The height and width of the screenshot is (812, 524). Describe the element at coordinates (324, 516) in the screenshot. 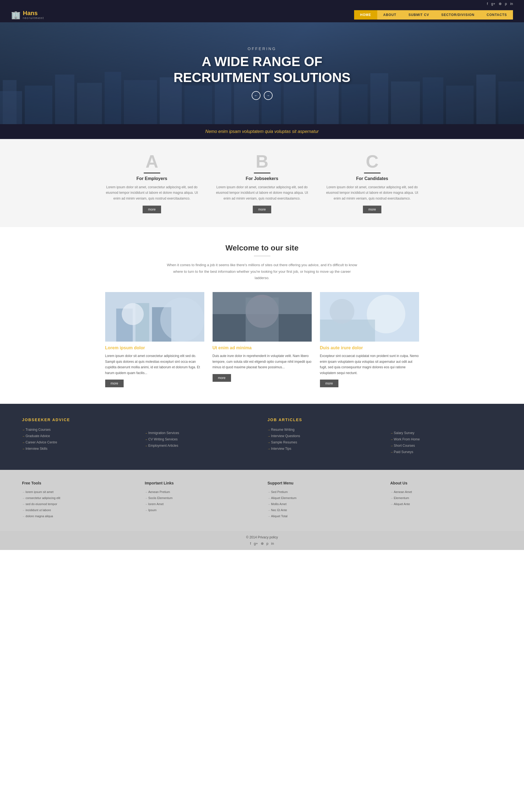

I see `list-item: Aliquet Total` at that location.